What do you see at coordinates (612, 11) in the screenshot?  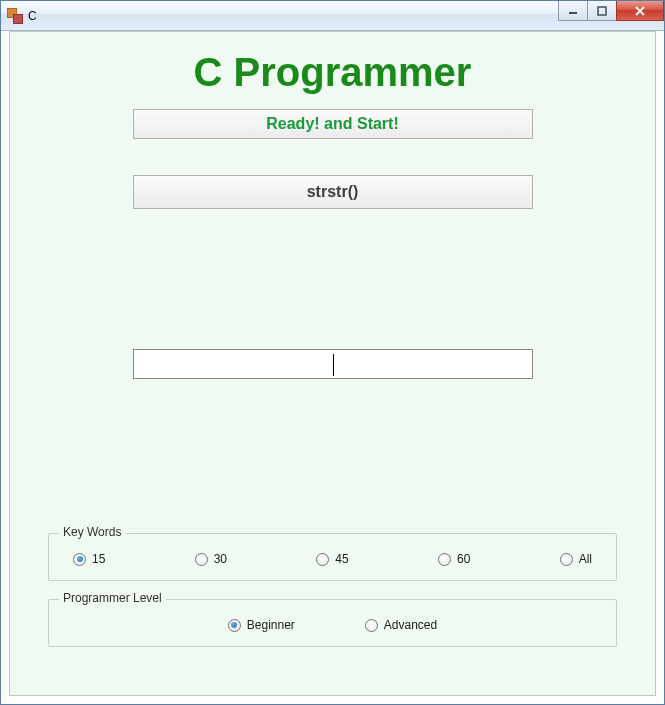 I see `window-controls` at bounding box center [612, 11].